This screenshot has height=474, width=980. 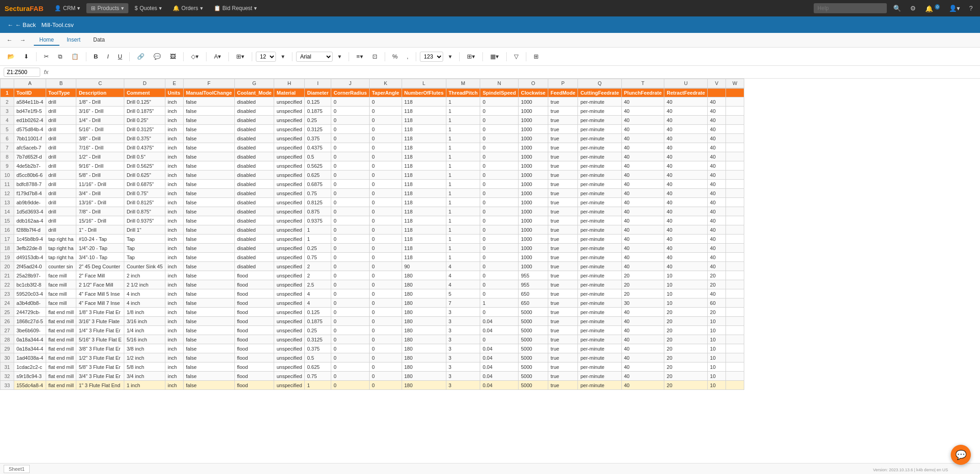 I want to click on col-w: W, so click(x=735, y=84).